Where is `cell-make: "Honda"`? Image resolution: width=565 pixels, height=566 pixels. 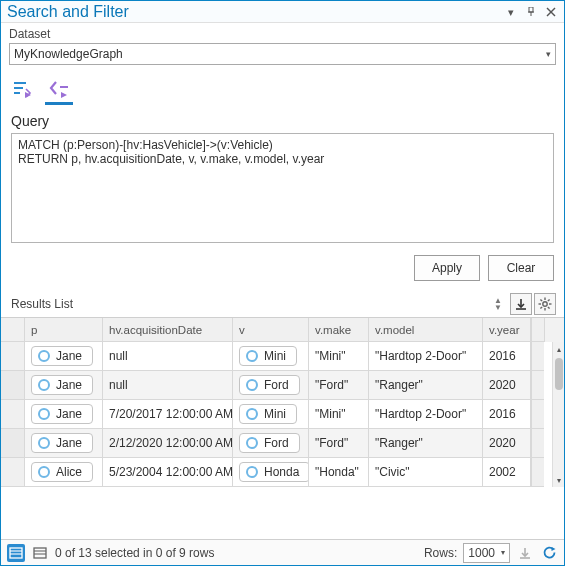 cell-make: "Honda" is located at coordinates (339, 472).